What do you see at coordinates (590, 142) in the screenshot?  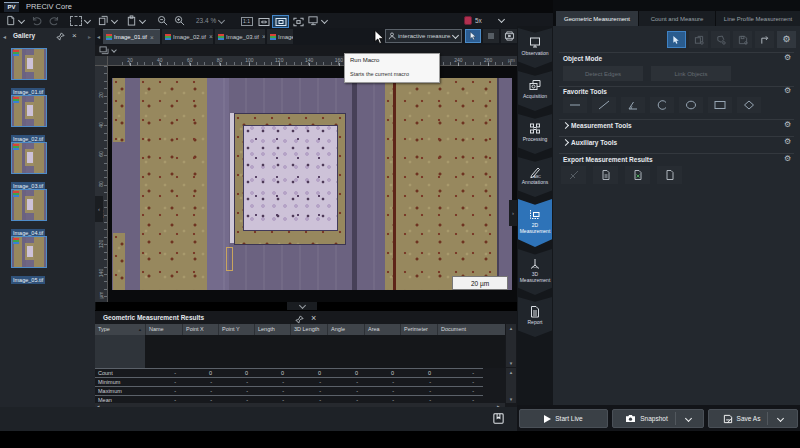 I see `auxiliary-tools-section: Auxiliary Tools` at bounding box center [590, 142].